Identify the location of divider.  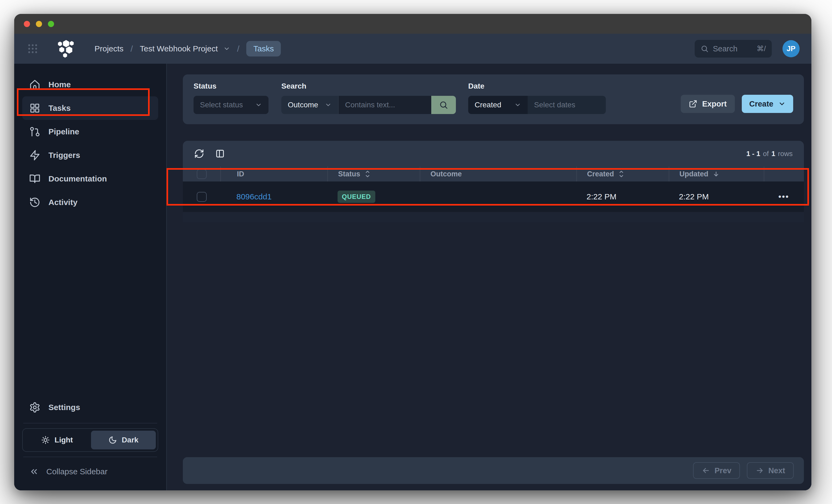
(90, 423).